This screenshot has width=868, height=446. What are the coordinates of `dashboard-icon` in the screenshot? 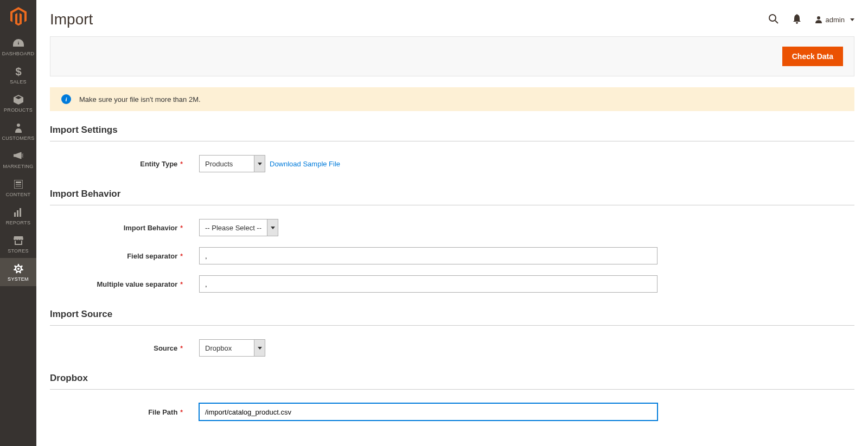 It's located at (18, 43).